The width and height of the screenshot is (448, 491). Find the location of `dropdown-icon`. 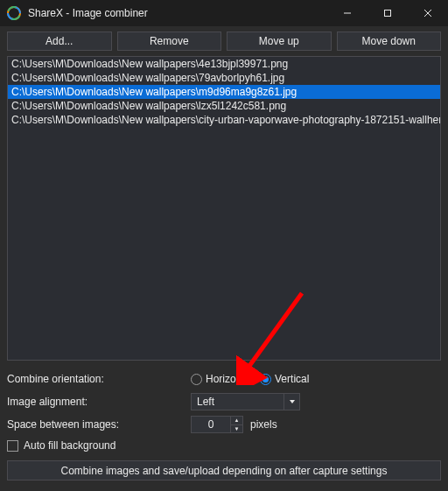

dropdown-icon is located at coordinates (291, 402).